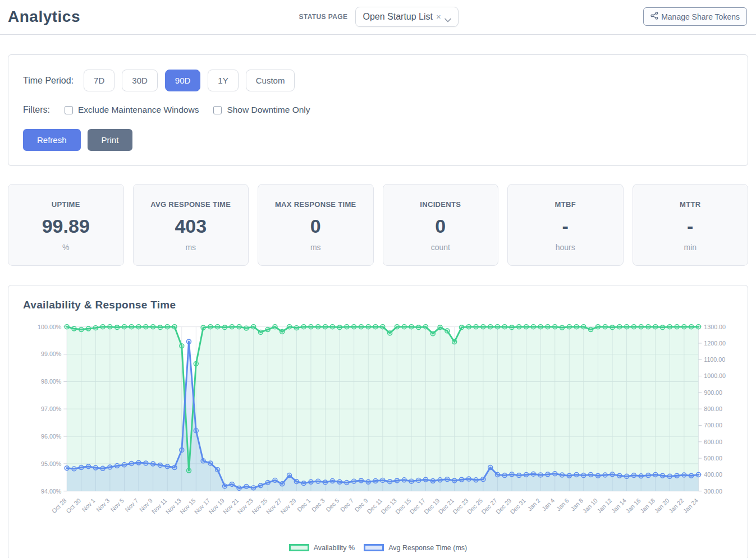 The width and height of the screenshot is (756, 558). I want to click on svg-text: Jan 10, so click(590, 506).